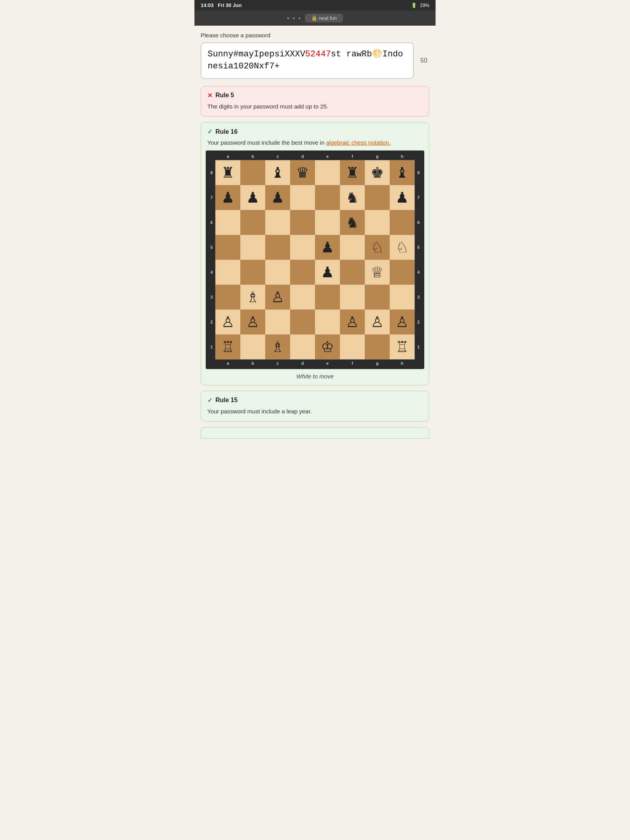  What do you see at coordinates (267, 142) in the screenshot?
I see `rule-16-text-before: Your password must include the best move…` at bounding box center [267, 142].